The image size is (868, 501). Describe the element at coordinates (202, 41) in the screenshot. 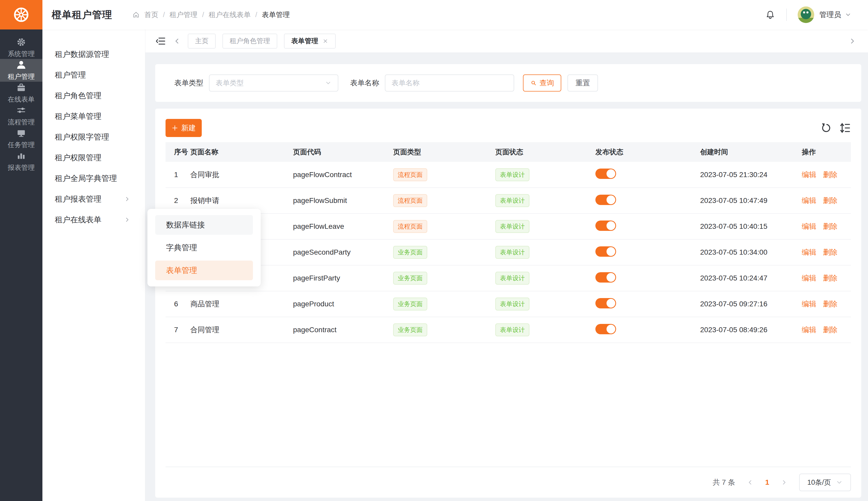

I see `tab-home: 主页` at that location.